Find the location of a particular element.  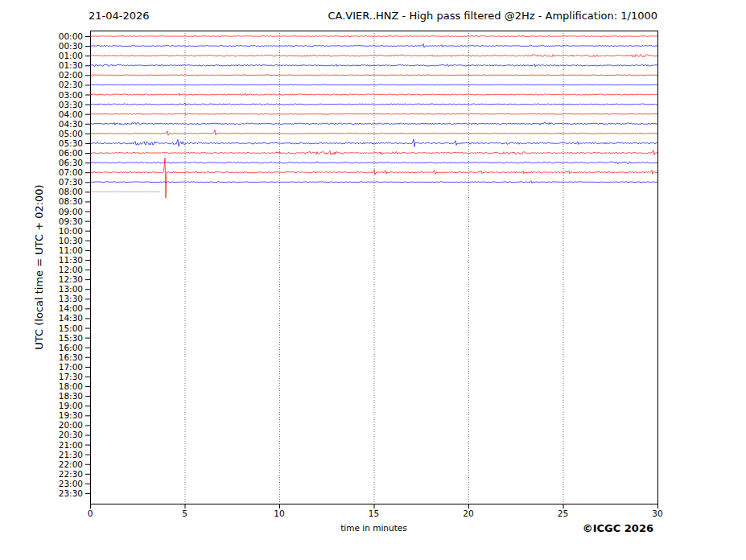

y-tick-label: 09:00 is located at coordinates (63, 212).